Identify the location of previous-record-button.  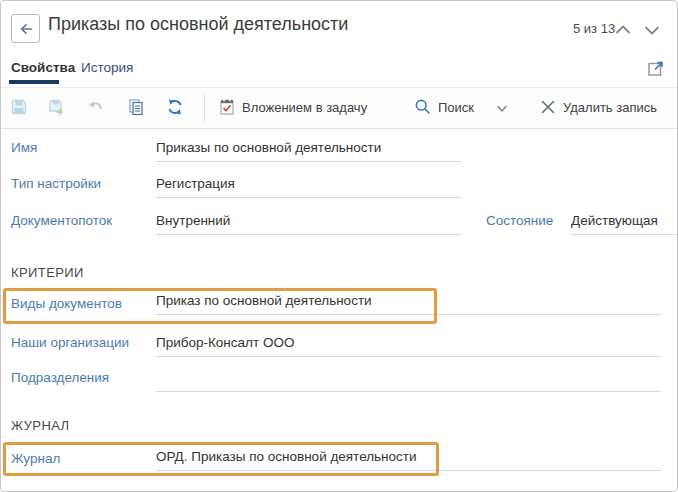
(623, 30).